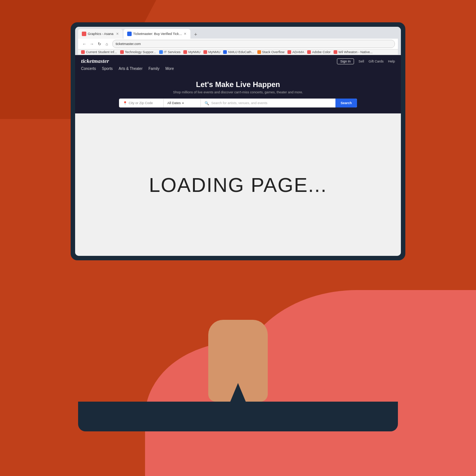 The height and width of the screenshot is (476, 476). Describe the element at coordinates (319, 52) in the screenshot. I see `bookmark-8: Adobe Color` at that location.